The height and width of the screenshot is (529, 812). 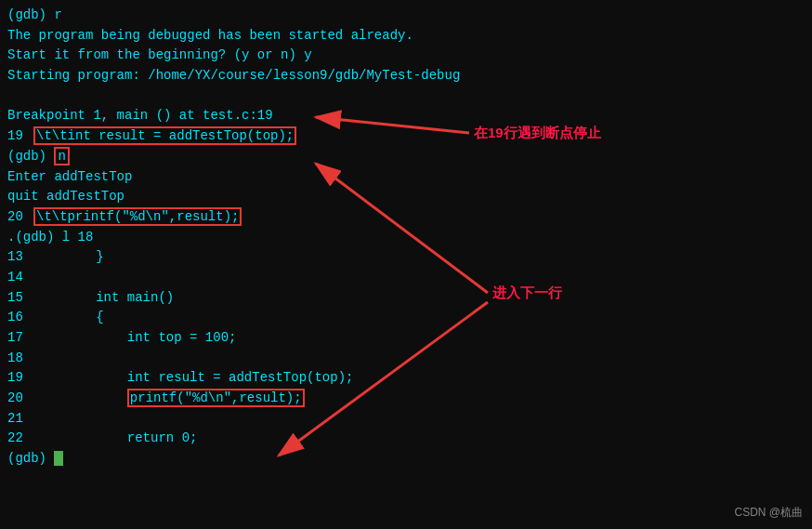 I want to click on terminal-cursor, so click(x=59, y=458).